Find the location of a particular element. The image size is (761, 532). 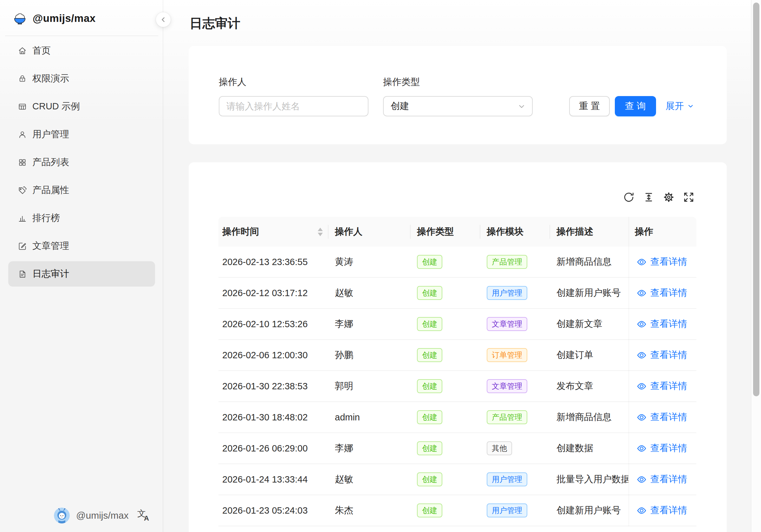

avatar is located at coordinates (62, 515).